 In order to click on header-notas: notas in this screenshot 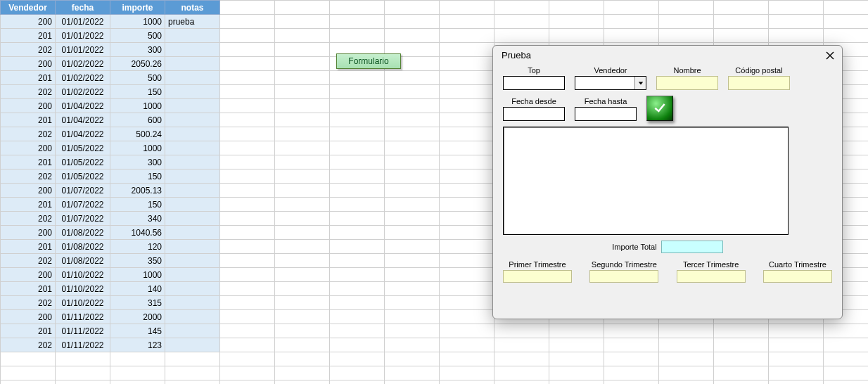, I will do `click(193, 8)`.